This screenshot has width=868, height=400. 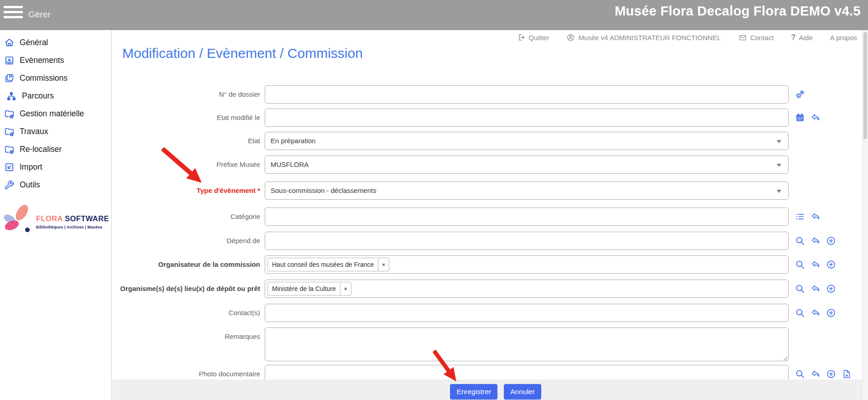 I want to click on aide-link: ? Aide, so click(x=801, y=37).